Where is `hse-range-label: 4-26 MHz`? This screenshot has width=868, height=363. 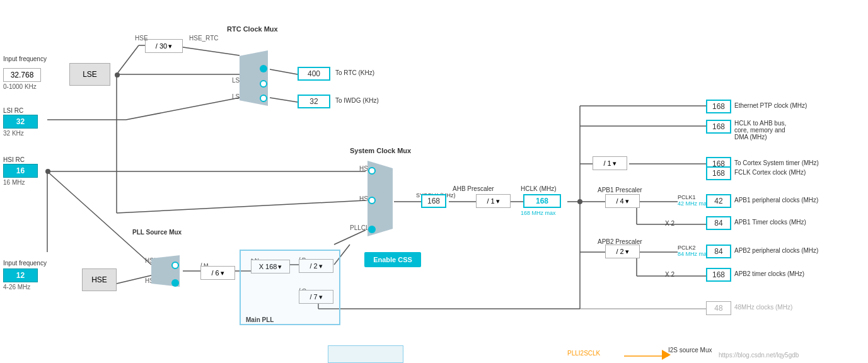 hse-range-label: 4-26 MHz is located at coordinates (16, 287).